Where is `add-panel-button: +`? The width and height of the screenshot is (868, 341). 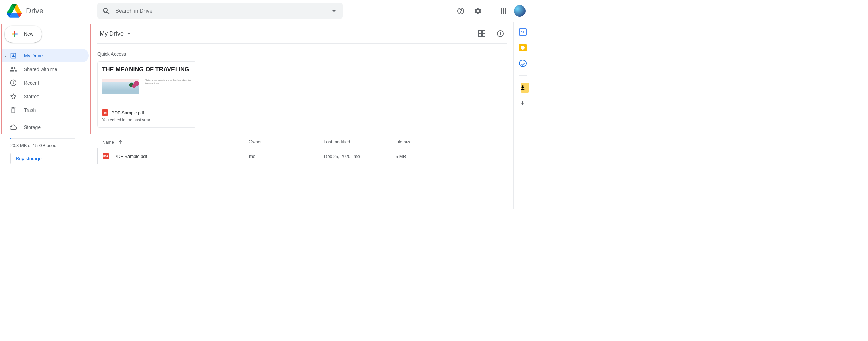 add-panel-button: + is located at coordinates (523, 103).